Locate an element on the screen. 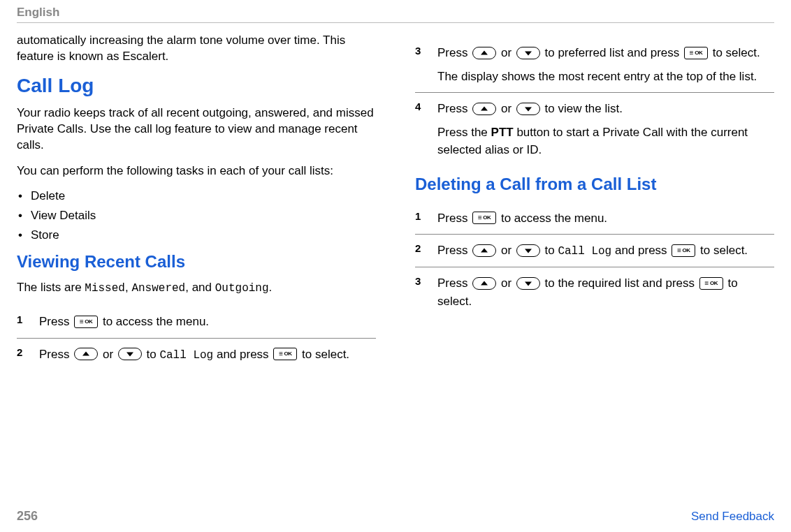  task-delete: Delete is located at coordinates (196, 196).